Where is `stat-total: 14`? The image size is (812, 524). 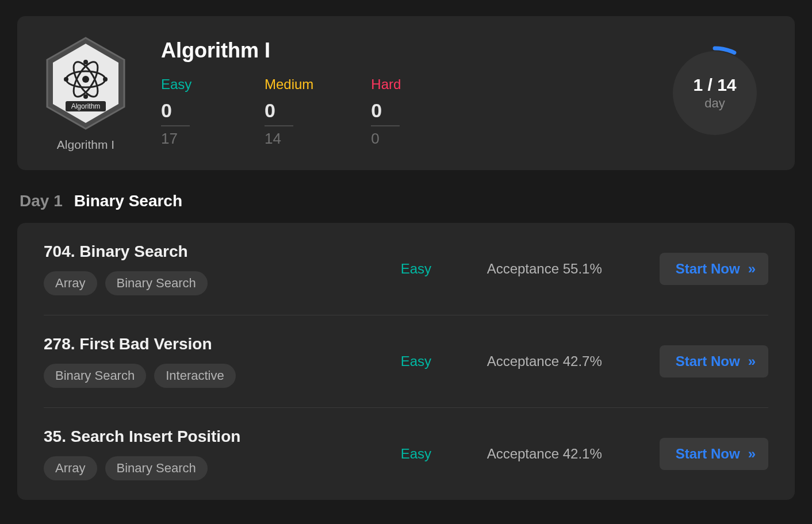
stat-total: 14 is located at coordinates (289, 139).